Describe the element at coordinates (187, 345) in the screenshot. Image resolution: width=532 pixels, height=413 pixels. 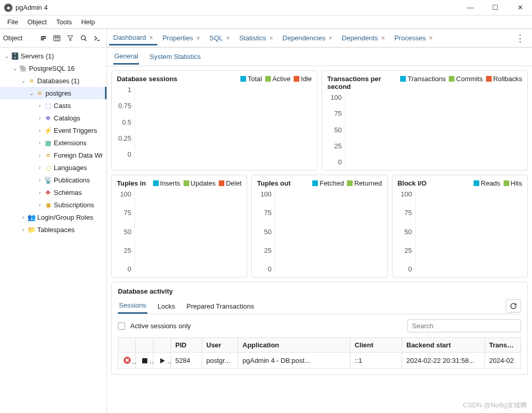
I see `col-header: PID` at that location.